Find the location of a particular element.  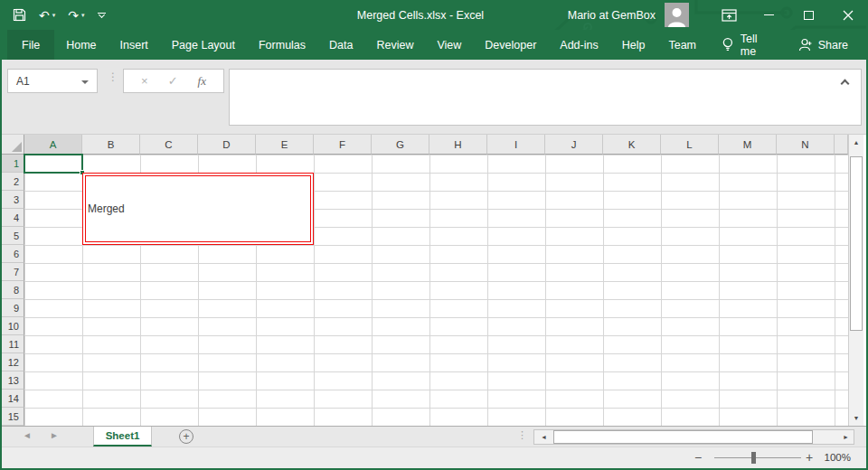

row-header-4: 4 is located at coordinates (13, 218).